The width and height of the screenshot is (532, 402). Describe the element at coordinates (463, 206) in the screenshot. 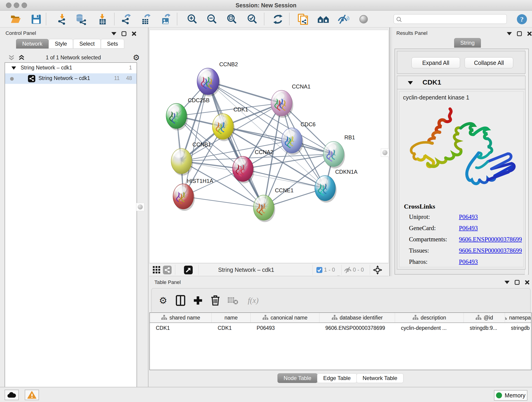

I see `crosslinks-heading: CrossLinks` at that location.